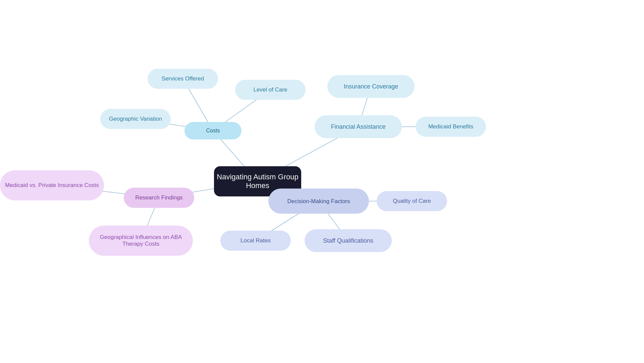  Describe the element at coordinates (159, 198) in the screenshot. I see `node-research-findings: Research Findings` at that location.